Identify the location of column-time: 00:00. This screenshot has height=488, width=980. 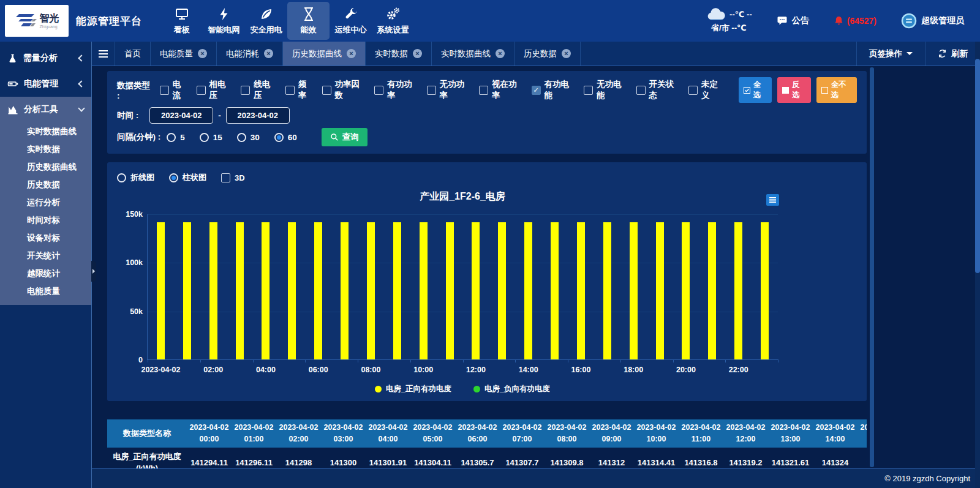
(209, 440).